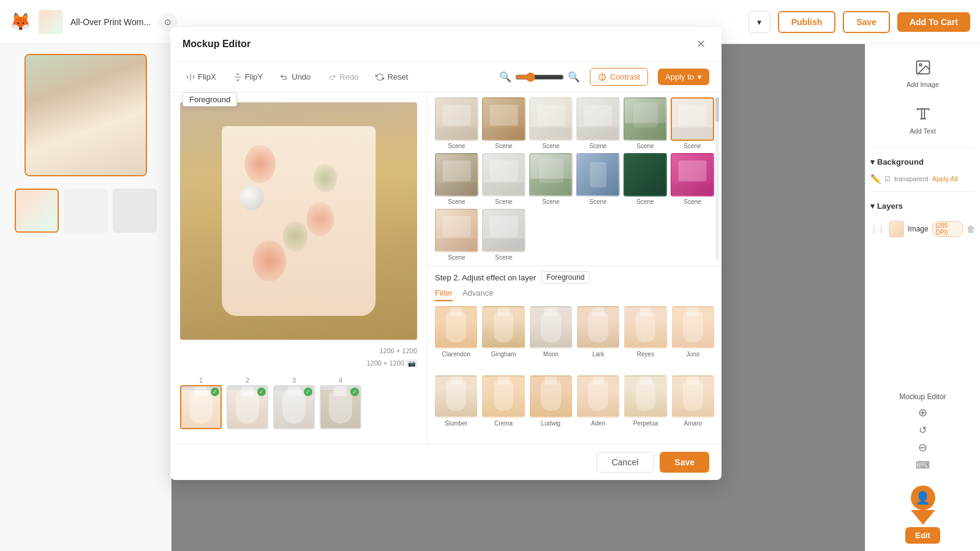 Image resolution: width=980 pixels, height=551 pixels. What do you see at coordinates (299, 403) in the screenshot?
I see `page-thumbnails: 1 ✓ 2 ✓` at bounding box center [299, 403].